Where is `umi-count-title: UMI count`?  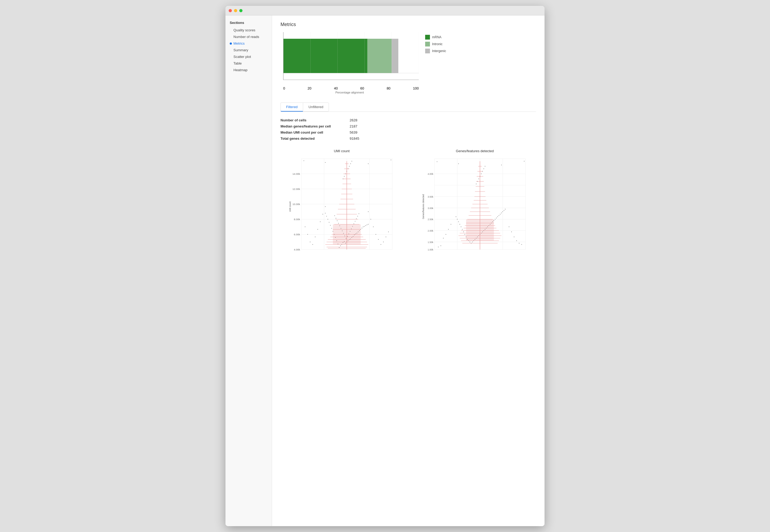 umi-count-title: UMI count is located at coordinates (342, 151).